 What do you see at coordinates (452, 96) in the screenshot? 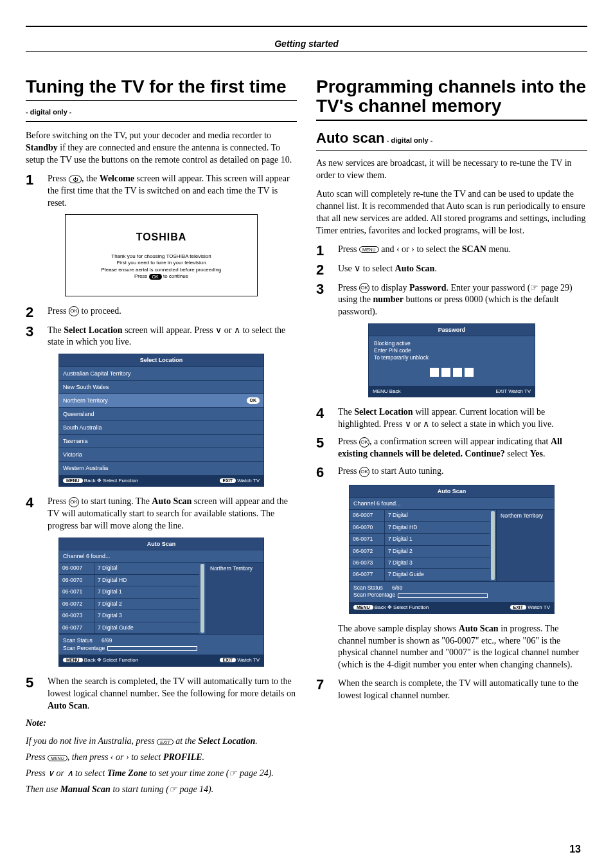
I see `right-heading: Programming channels into the TV's chann…` at bounding box center [452, 96].